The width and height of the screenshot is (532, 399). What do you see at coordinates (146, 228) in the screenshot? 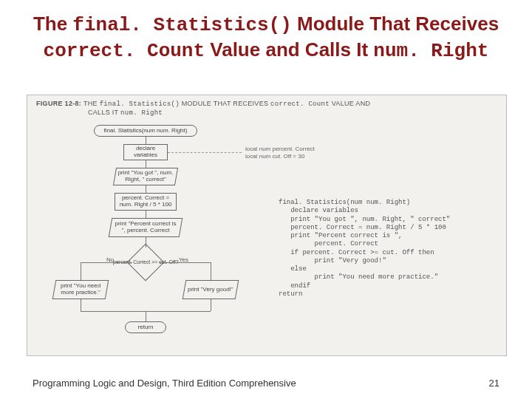
I see `flow-print2: print "Percent correct is ", percent. Co…` at bounding box center [146, 228].